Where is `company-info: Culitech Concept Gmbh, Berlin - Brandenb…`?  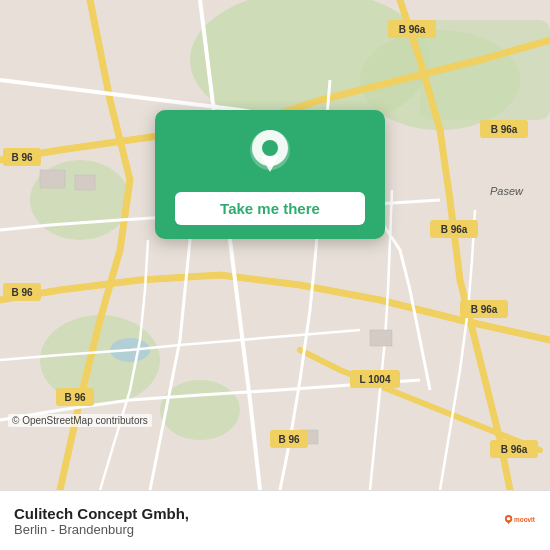 company-info: Culitech Concept Gmbh, Berlin - Brandenb… is located at coordinates (102, 521).